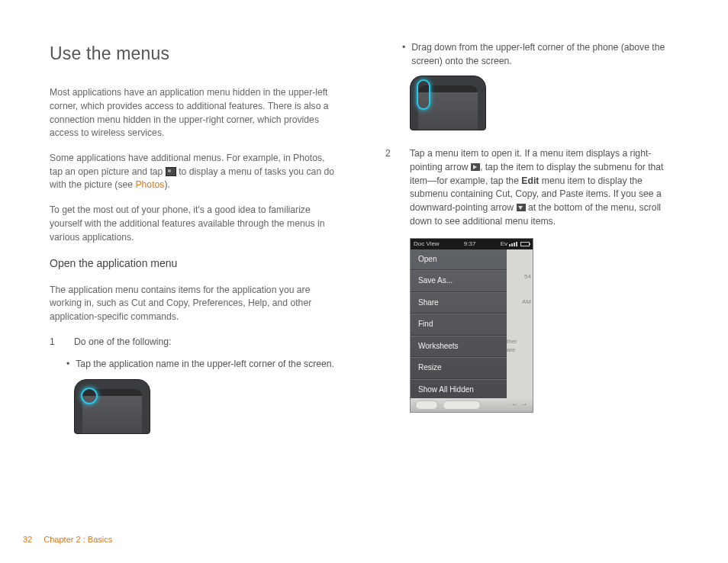  Describe the element at coordinates (513, 244) in the screenshot. I see `signal-icon` at that location.